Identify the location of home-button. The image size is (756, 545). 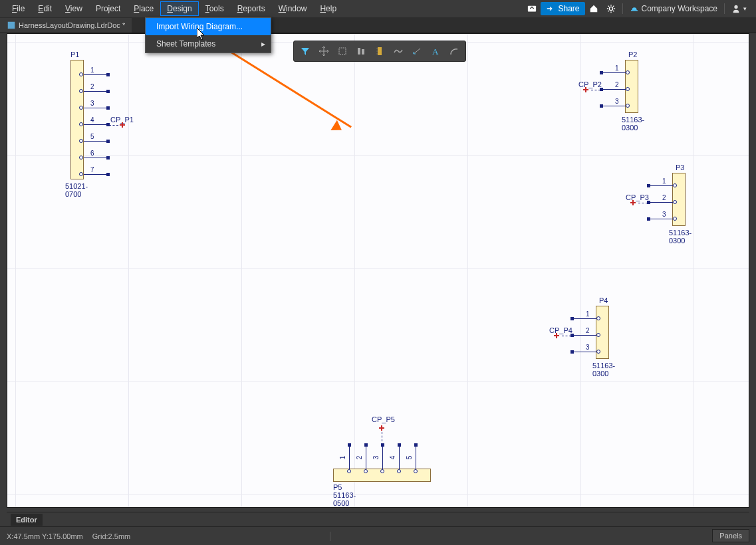
(594, 9).